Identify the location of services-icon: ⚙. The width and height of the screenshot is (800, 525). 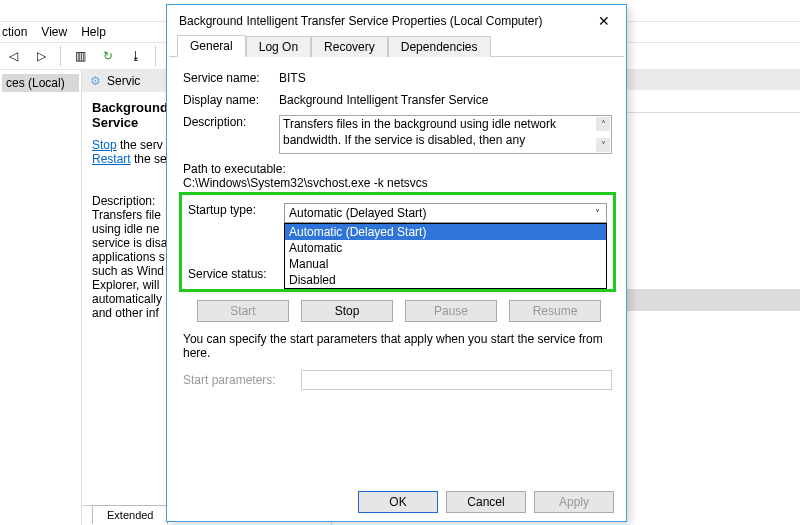
(96, 81).